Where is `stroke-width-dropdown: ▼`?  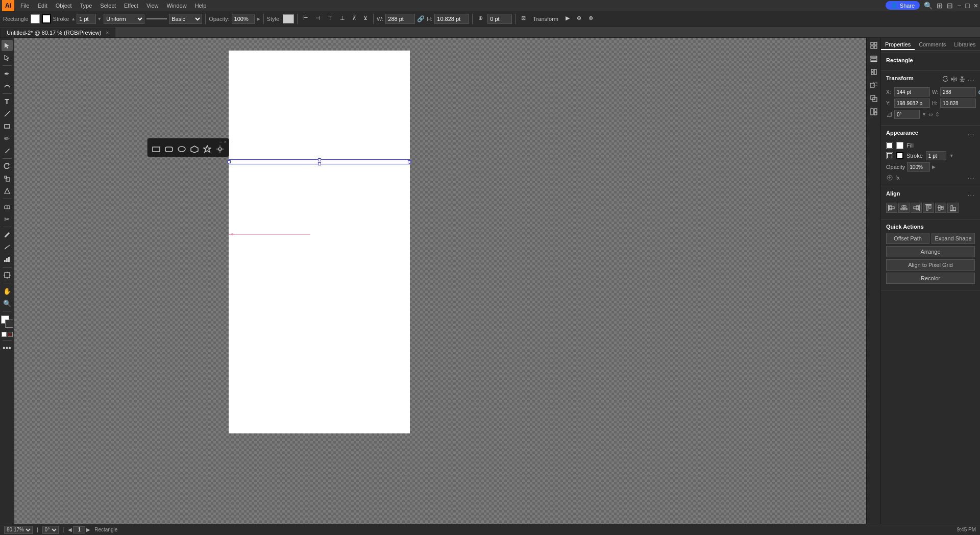
stroke-width-dropdown: ▼ is located at coordinates (951, 156).